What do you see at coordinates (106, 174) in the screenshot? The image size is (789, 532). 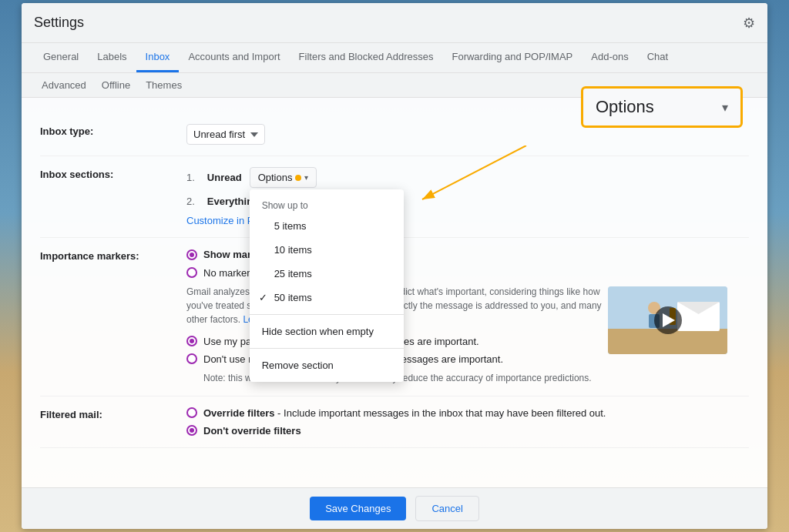 I see `inbox-sections-label: Inbox sections:` at bounding box center [106, 174].